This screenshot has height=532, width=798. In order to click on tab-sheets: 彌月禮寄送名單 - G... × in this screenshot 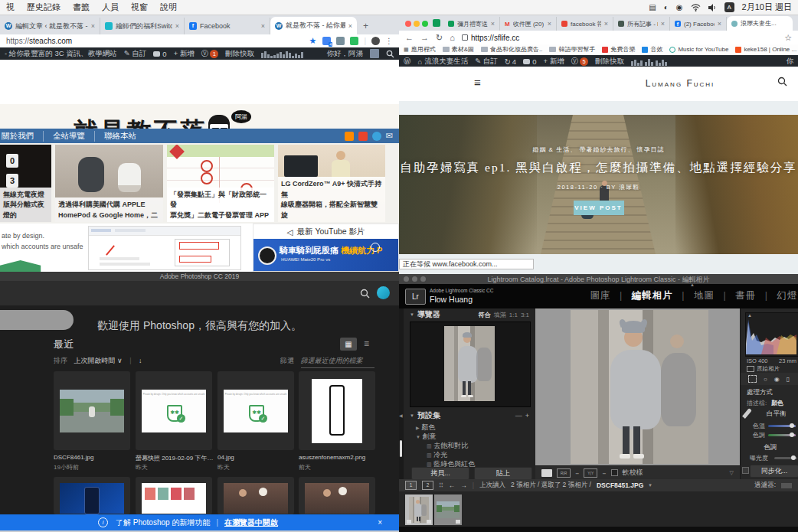, I will do `click(472, 24)`.